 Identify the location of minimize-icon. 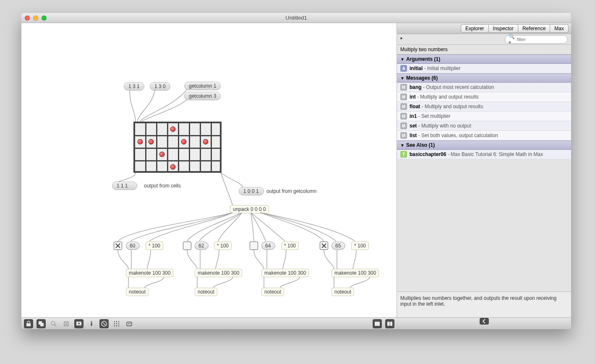
(36, 18).